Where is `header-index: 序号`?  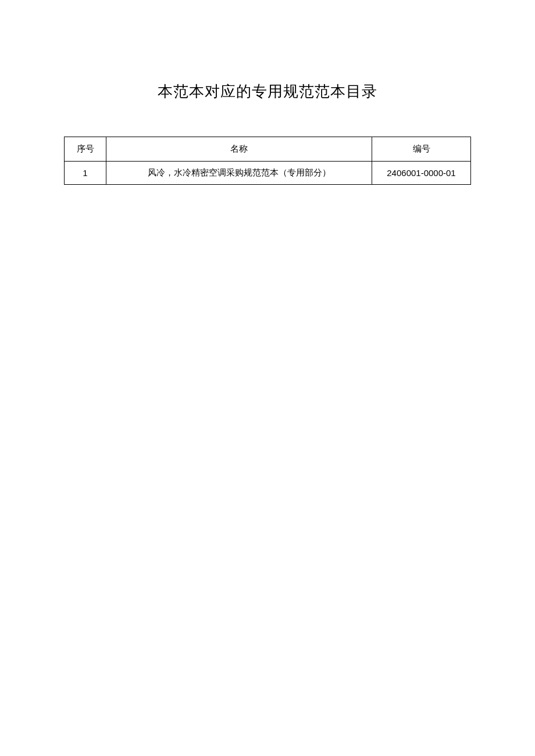 header-index: 序号 is located at coordinates (85, 149).